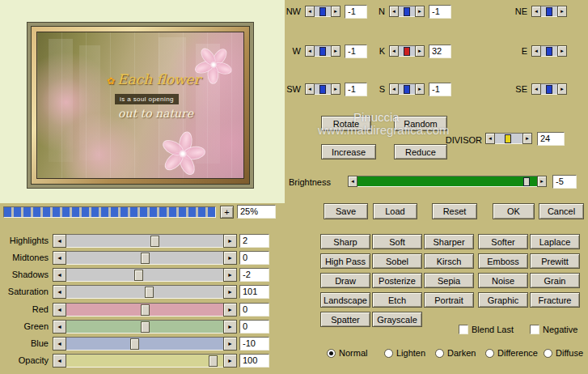 The image size is (588, 374). I want to click on filter-button-kirsch: Kirsch, so click(449, 261).